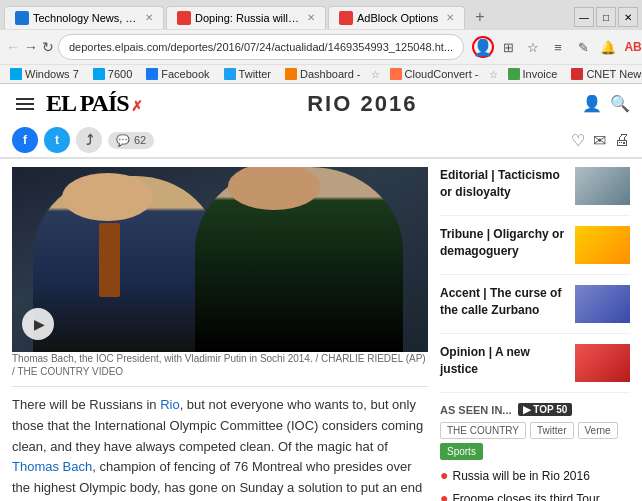 The width and height of the screenshot is (642, 501). I want to click on sidebar-item-tribune: Tribune | Oligarchy or demagoguery, so click(535, 250).